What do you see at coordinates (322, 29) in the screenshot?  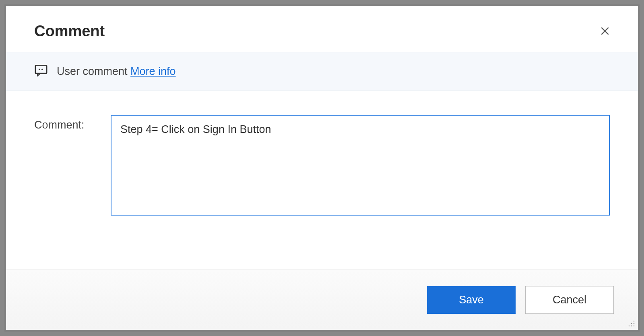 I see `dialog-header: Comment` at bounding box center [322, 29].